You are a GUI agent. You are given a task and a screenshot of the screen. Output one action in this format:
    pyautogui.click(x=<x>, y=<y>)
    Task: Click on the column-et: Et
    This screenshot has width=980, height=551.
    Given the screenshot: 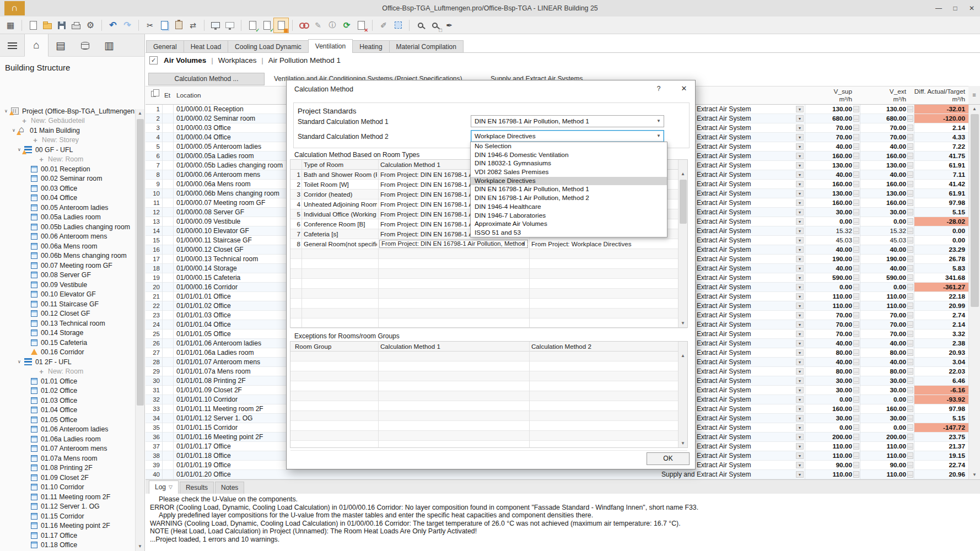 What is the action you would take?
    pyautogui.click(x=168, y=95)
    